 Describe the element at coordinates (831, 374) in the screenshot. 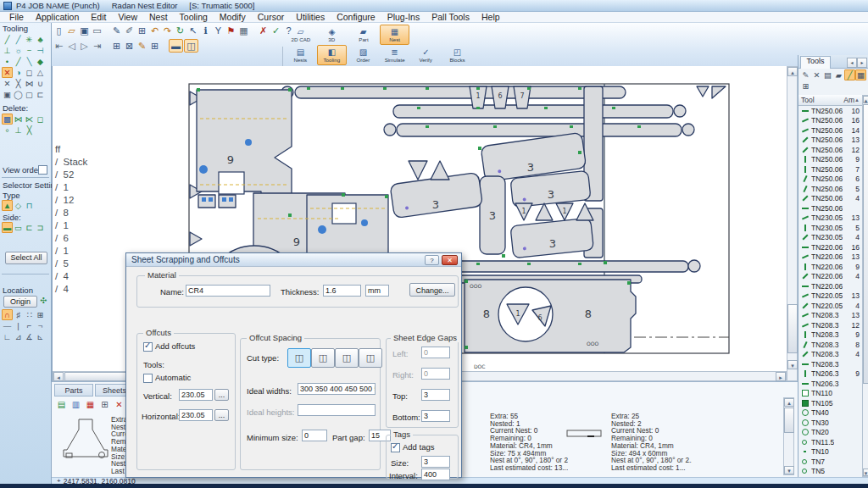

I see `tool-row: TN206.3 9` at that location.